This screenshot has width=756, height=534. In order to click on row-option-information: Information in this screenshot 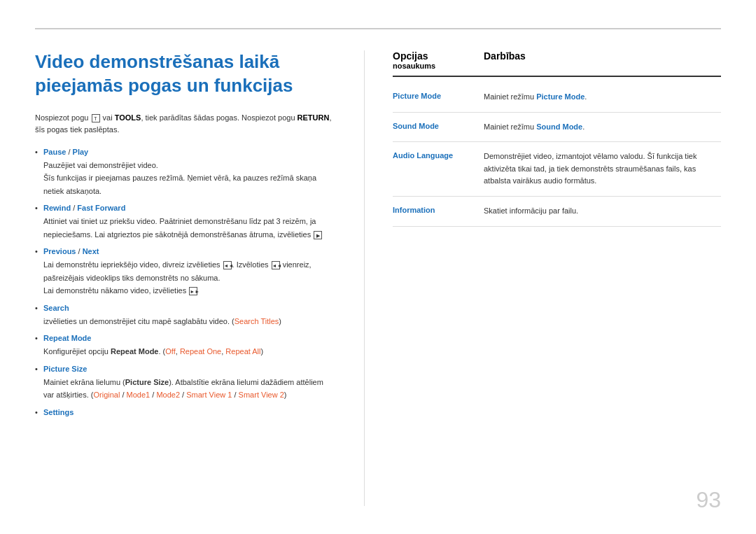, I will do `click(438, 210)`.